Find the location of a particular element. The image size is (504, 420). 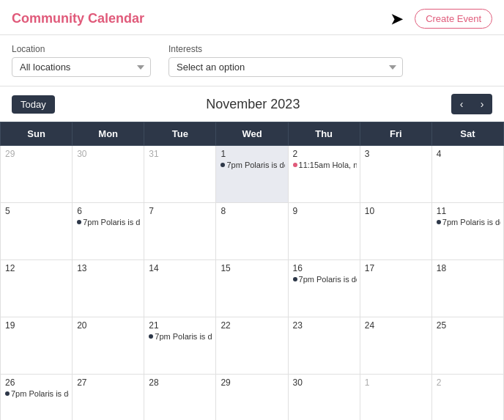

day-header: Fri is located at coordinates (396, 134).